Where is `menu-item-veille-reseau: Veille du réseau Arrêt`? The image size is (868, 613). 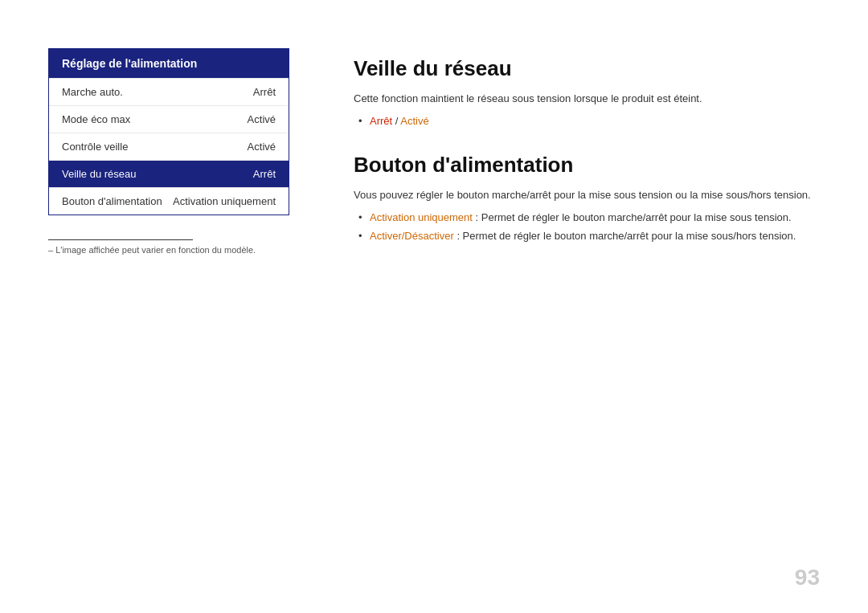 menu-item-veille-reseau: Veille du réseau Arrêt is located at coordinates (169, 174).